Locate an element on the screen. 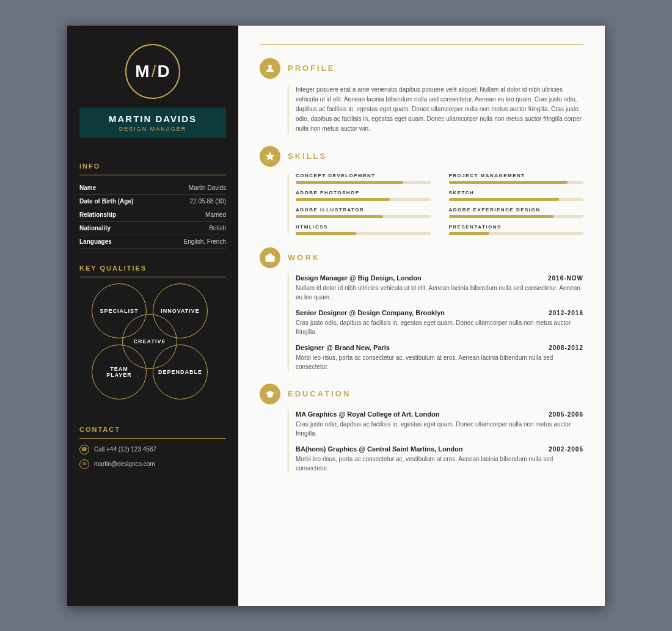 The image size is (672, 631). skill-name: ADOBE PHOTOSHOP is located at coordinates (363, 193).